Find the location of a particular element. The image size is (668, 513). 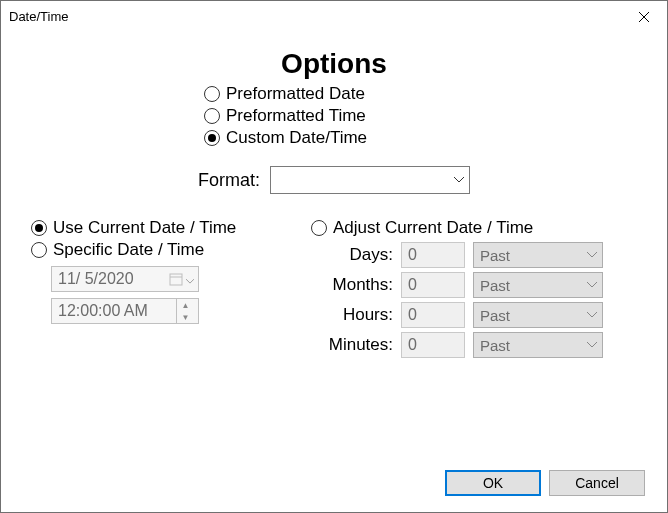

format-combo is located at coordinates (370, 180).